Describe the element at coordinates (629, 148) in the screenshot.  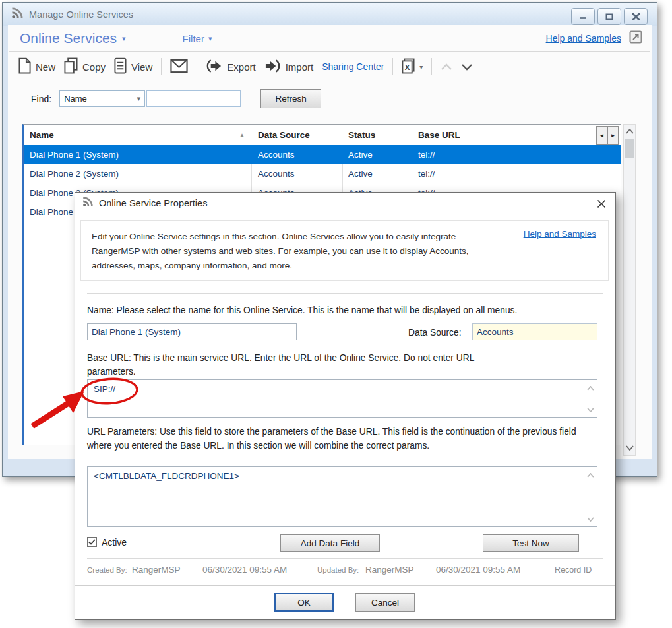
I see `scrollbar-thumb` at that location.